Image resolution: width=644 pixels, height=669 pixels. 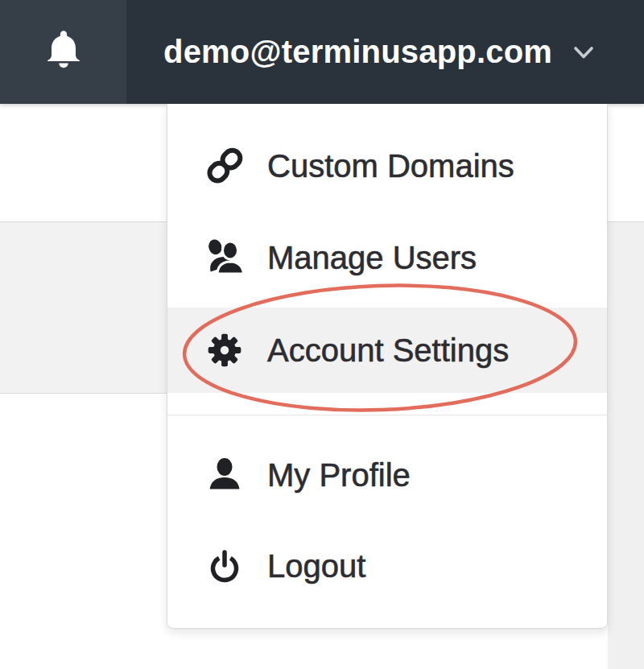 I want to click on account-menu-toggle: demo@terminusapp.com, so click(x=385, y=52).